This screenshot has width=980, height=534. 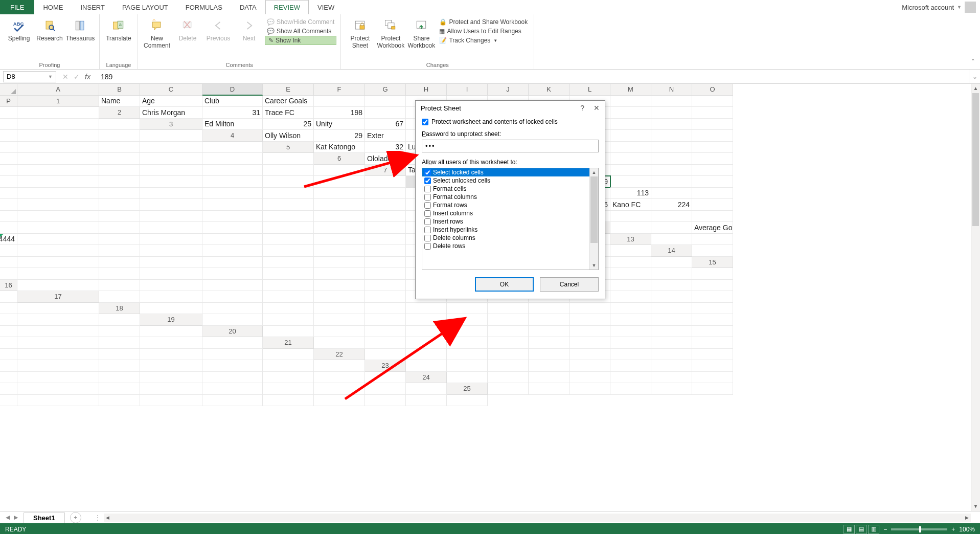 I want to click on show-all-comments-button: 💬 Show All Comments, so click(x=301, y=31).